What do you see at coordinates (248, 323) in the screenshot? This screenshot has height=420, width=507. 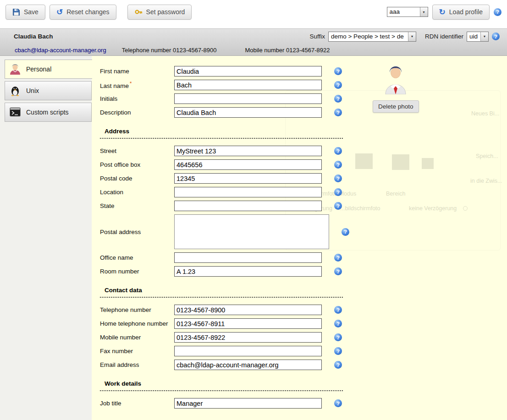 I see `home-telephone-number-input` at bounding box center [248, 323].